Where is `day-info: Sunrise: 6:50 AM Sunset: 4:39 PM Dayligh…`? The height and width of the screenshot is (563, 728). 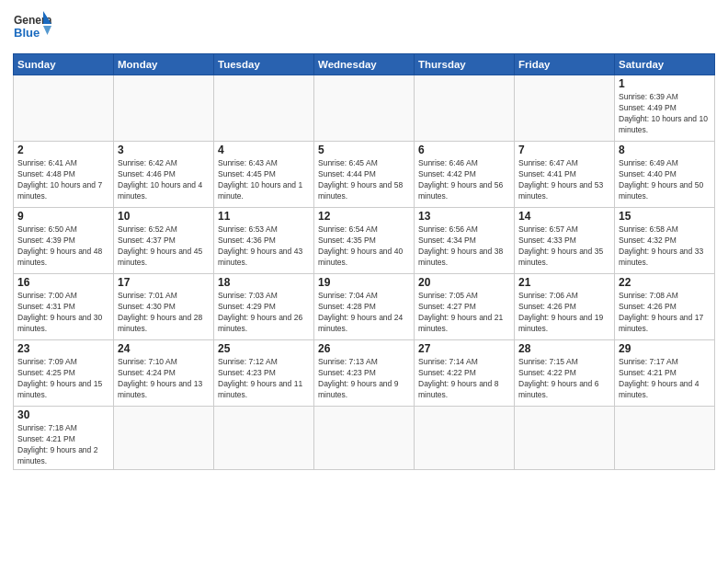 day-info: Sunrise: 6:50 AM Sunset: 4:39 PM Dayligh… is located at coordinates (63, 247).